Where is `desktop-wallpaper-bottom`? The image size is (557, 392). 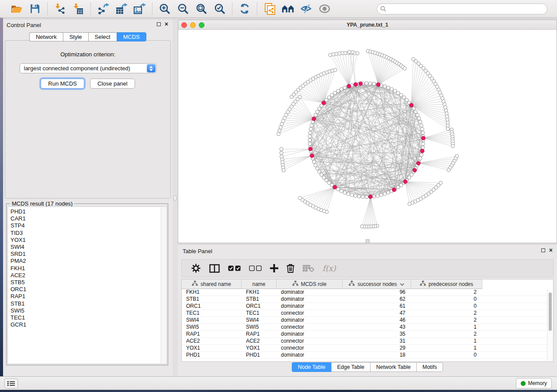 desktop-wallpaper-bottom is located at coordinates (279, 391).